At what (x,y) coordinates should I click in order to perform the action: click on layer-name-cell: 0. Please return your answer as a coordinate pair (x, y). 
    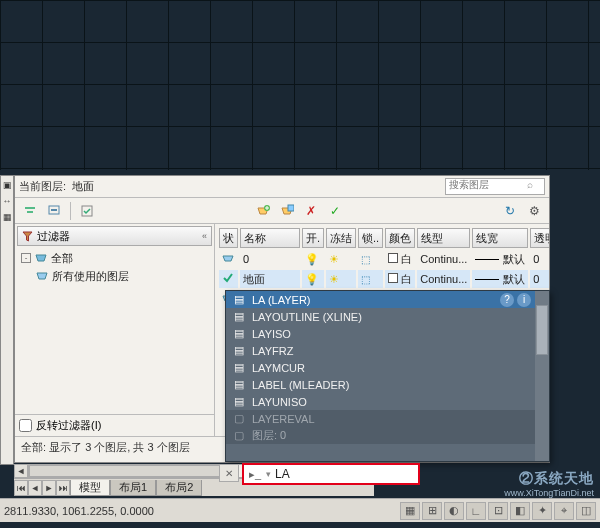
    Looking at the image, I should click on (270, 259).